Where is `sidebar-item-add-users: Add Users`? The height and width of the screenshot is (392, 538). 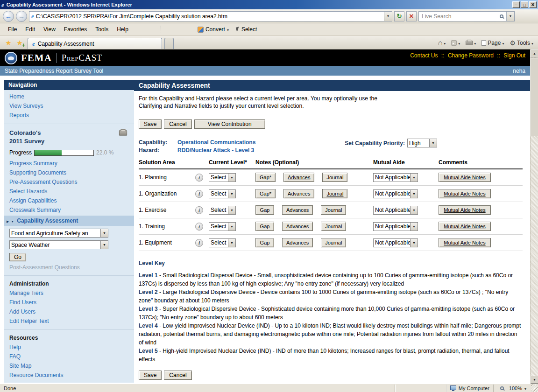
sidebar-item-add-users: Add Users is located at coordinates (69, 312).